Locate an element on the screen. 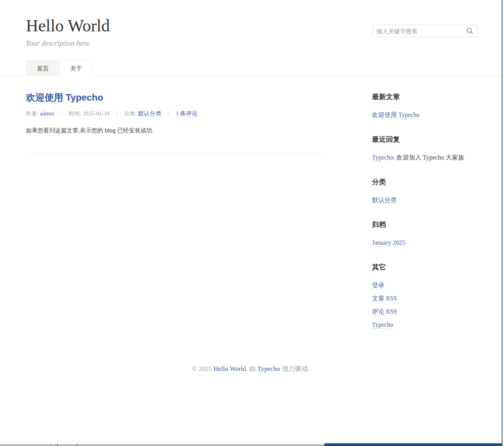 This screenshot has width=504, height=446. footer-engine-link: Typecho is located at coordinates (269, 369).